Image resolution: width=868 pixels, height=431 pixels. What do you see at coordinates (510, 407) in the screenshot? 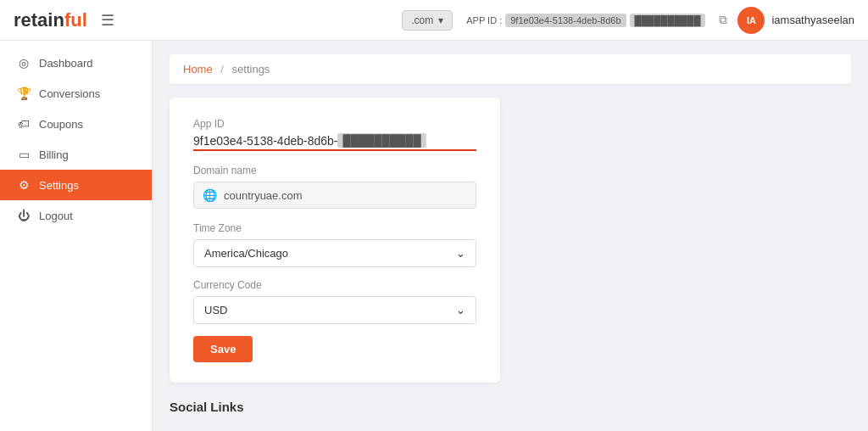
I see `social-links-heading: Social Links` at bounding box center [510, 407].